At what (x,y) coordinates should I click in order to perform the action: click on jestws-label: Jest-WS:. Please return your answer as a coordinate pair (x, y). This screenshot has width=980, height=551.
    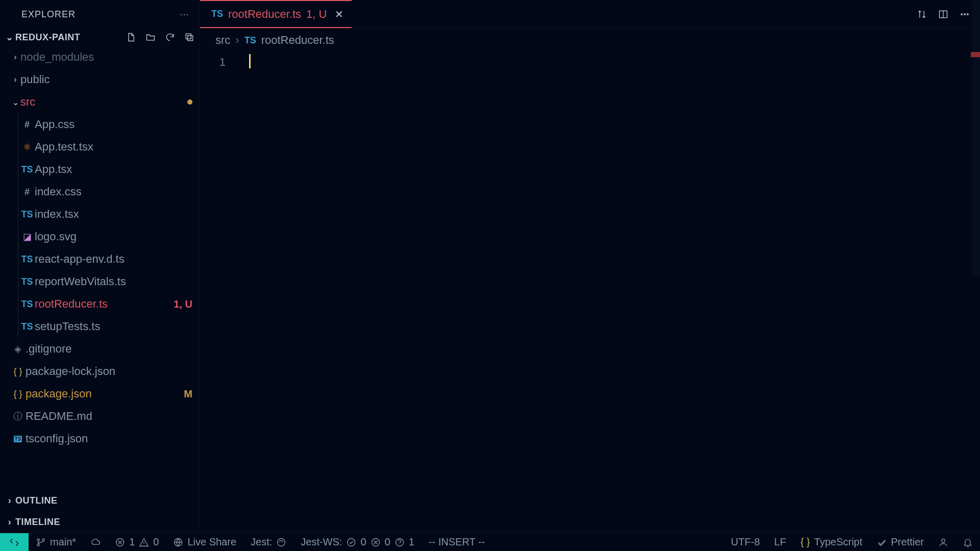
    Looking at the image, I should click on (322, 542).